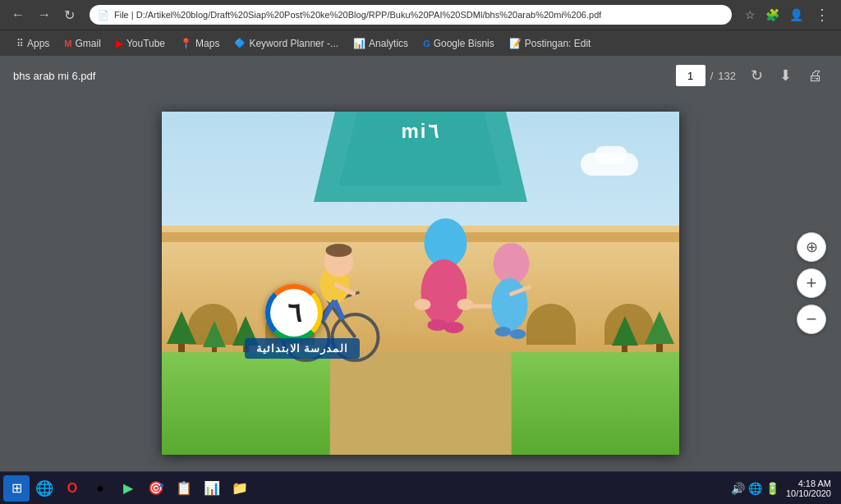 The image size is (841, 504). What do you see at coordinates (787, 76) in the screenshot?
I see `pdf-action-buttons: ↻ ⬇ 🖨` at bounding box center [787, 76].